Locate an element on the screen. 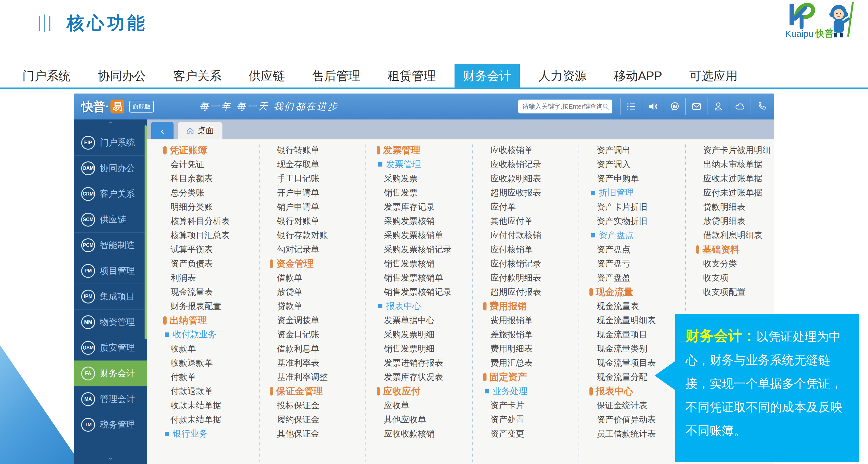 This screenshot has height=464, width=868. im-icon: IM is located at coordinates (675, 106).